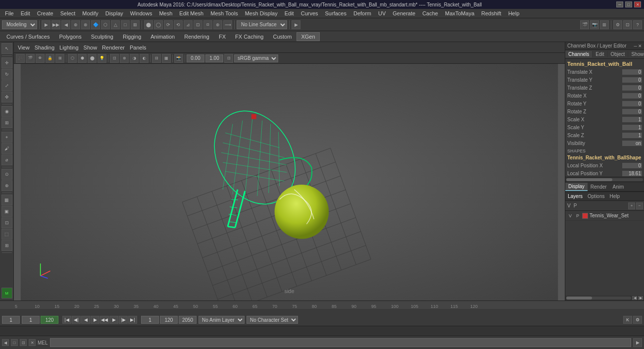 Image resolution: width=644 pixels, height=349 pixels. What do you see at coordinates (132, 37) in the screenshot?
I see `mode-tab-rigging: Rigging` at bounding box center [132, 37].